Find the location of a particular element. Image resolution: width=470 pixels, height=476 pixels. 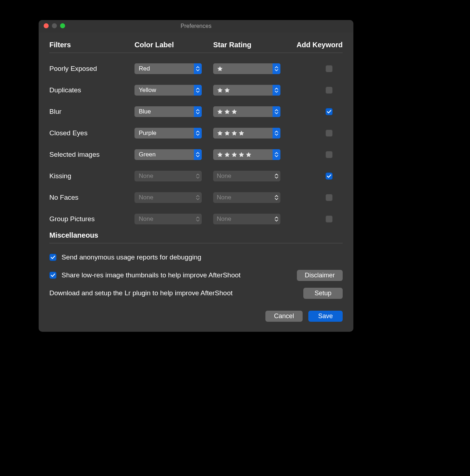

color-label-value: Green is located at coordinates (147, 155).